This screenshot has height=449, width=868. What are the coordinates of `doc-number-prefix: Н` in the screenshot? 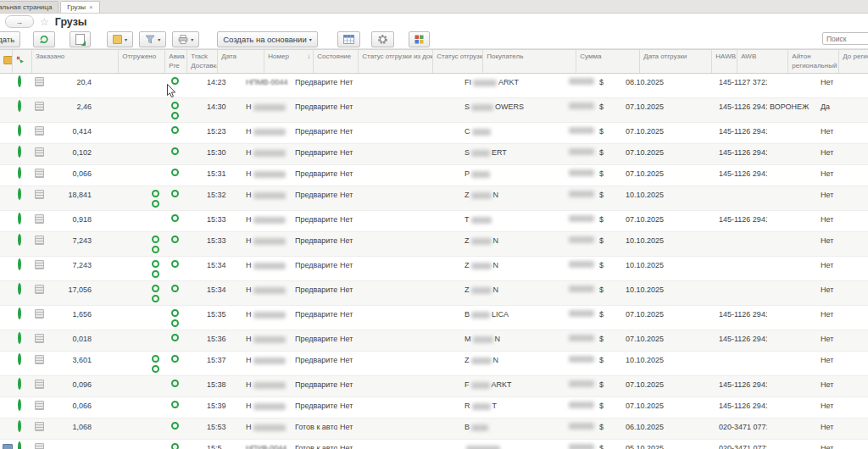 It's located at (249, 290).